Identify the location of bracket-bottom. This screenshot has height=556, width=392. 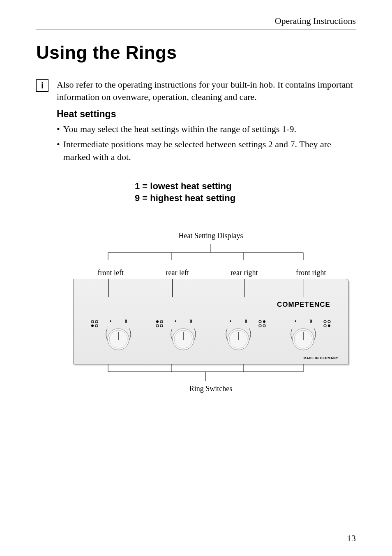
(211, 373).